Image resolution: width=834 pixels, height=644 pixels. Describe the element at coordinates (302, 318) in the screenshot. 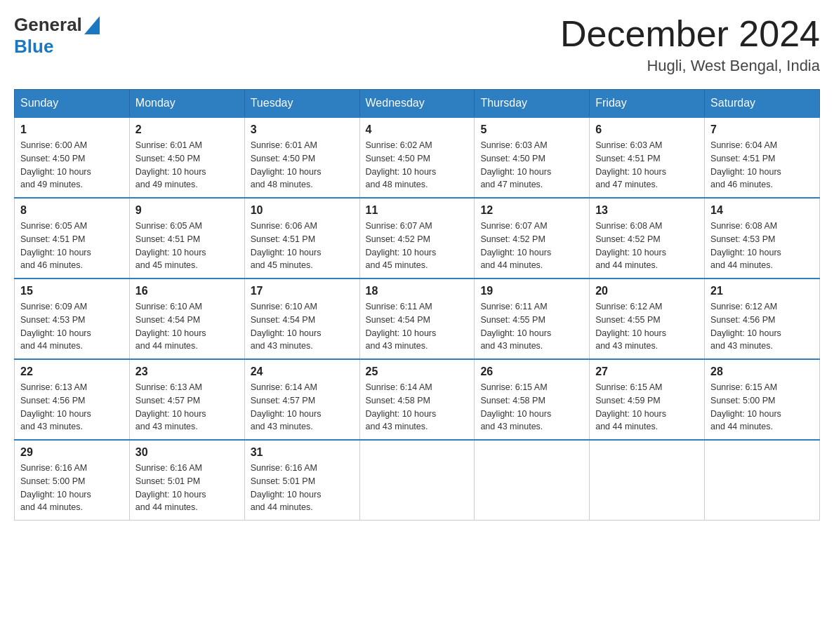

I see `table-cell: 17 Sunrise: 6:10 AMSunset: 4:54 PMDaylig…` at that location.